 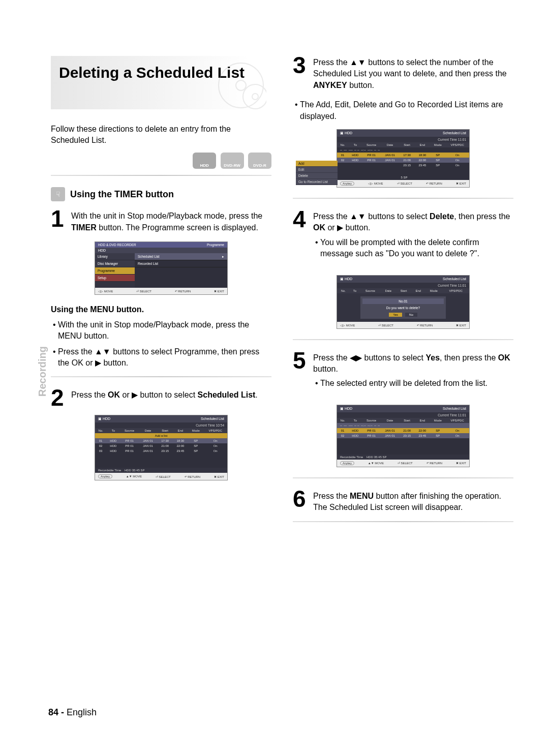 What do you see at coordinates (161, 161) in the screenshot?
I see `media-badges: HDD DVD-RW DVD-R` at bounding box center [161, 161].